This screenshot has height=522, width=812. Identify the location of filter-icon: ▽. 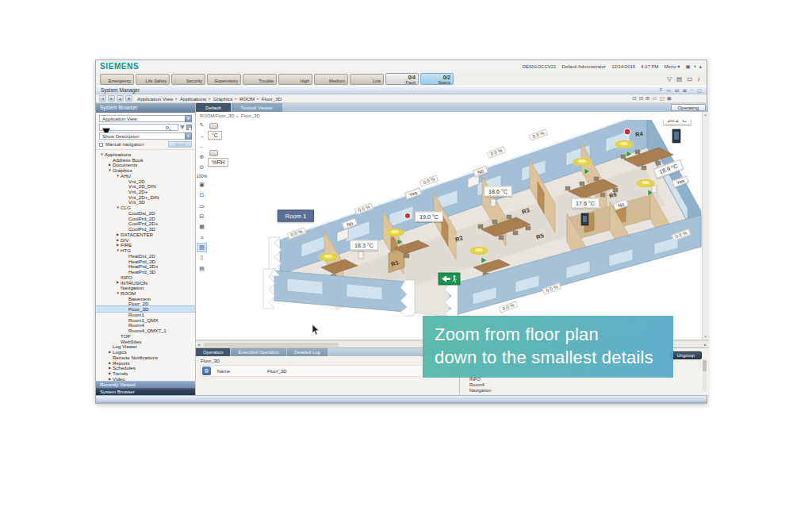
(669, 79).